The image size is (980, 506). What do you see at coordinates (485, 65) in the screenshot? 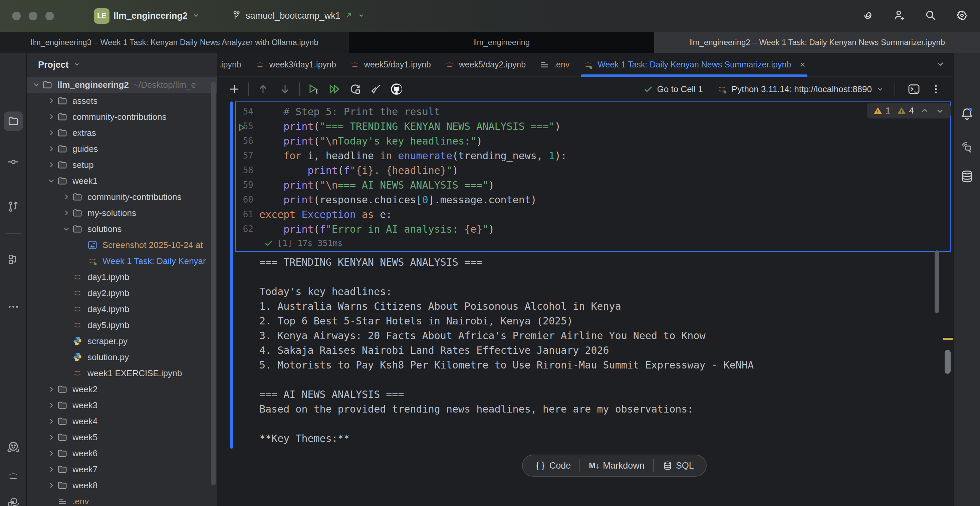
I see `editor-tab: week5/day2.ipynb` at bounding box center [485, 65].